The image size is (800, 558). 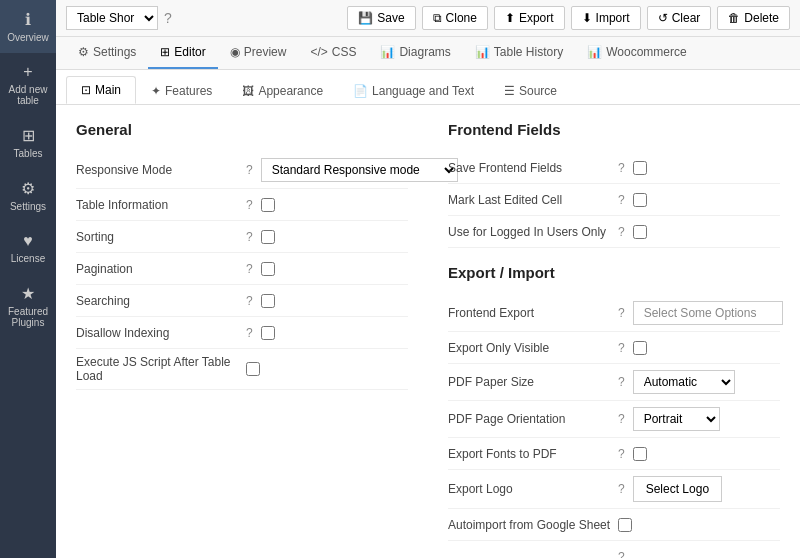 What do you see at coordinates (684, 382) in the screenshot?
I see `pdf-paper-size-control: Automatic` at bounding box center [684, 382].